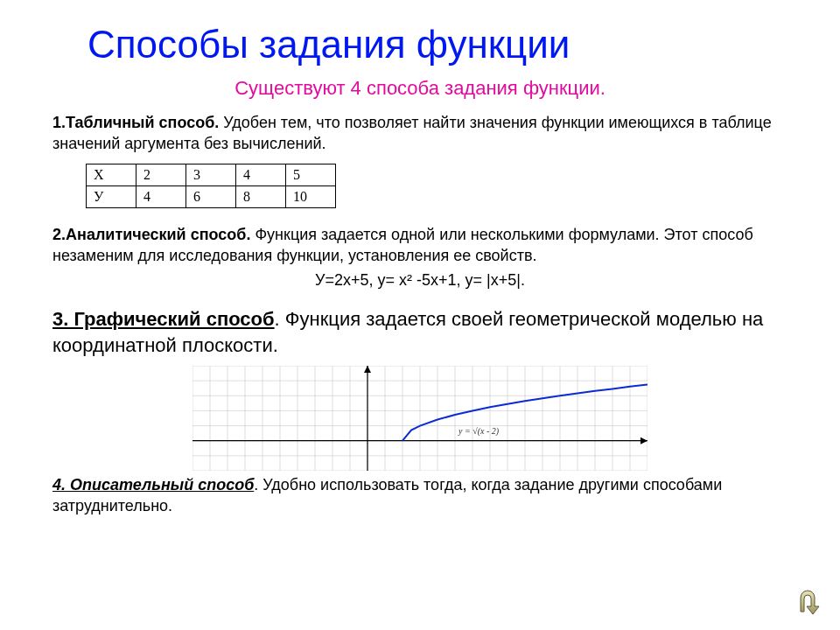  I want to click on section-3-lead: 3. Графический способ, so click(164, 318).